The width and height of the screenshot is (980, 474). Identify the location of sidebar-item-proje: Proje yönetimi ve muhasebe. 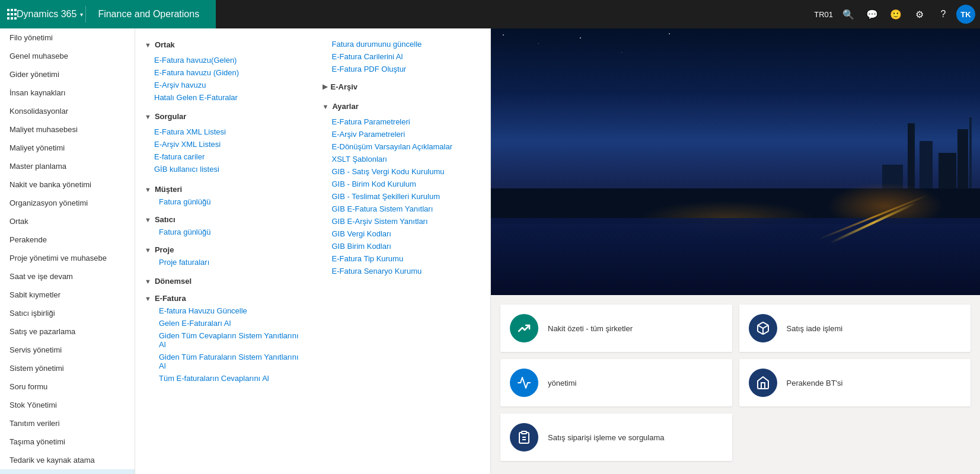
(68, 258).